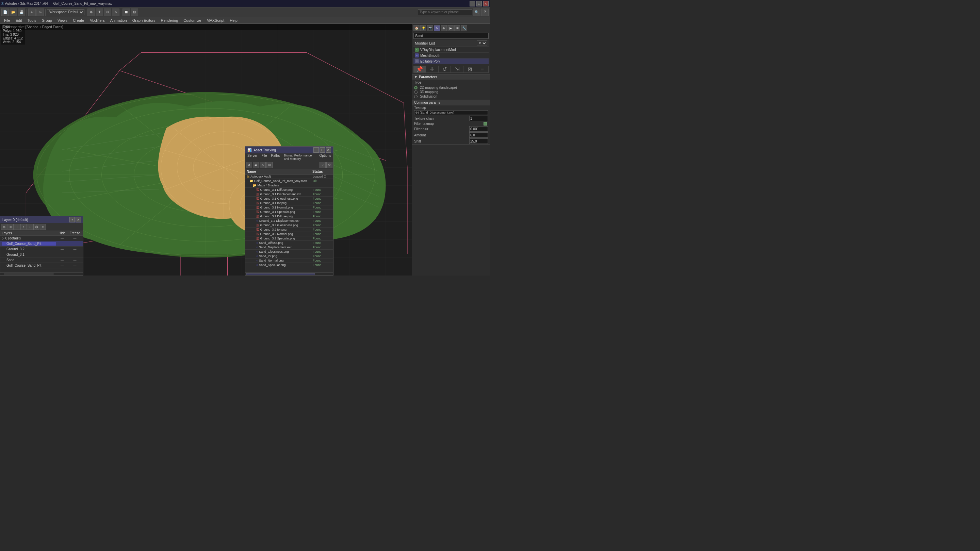  I want to click on filter-texmap-checkbox, so click(485, 124).